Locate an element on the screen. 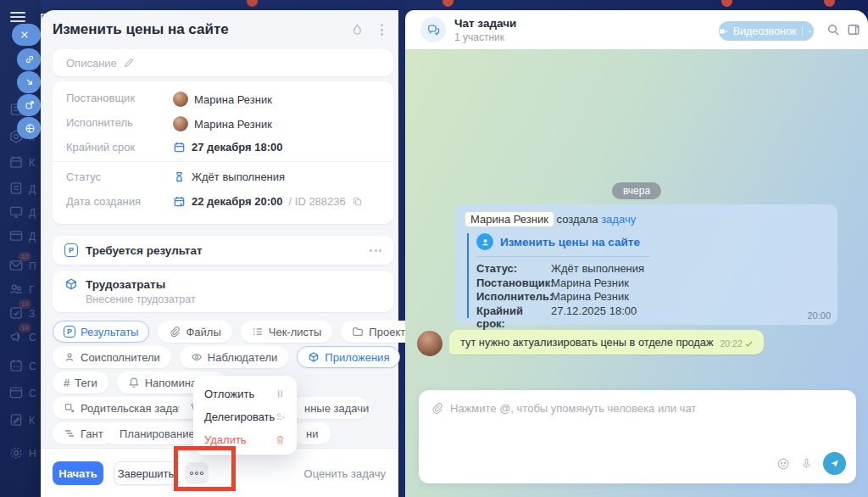 This screenshot has width=868, height=497. menu-hamburger-icon is located at coordinates (18, 17).